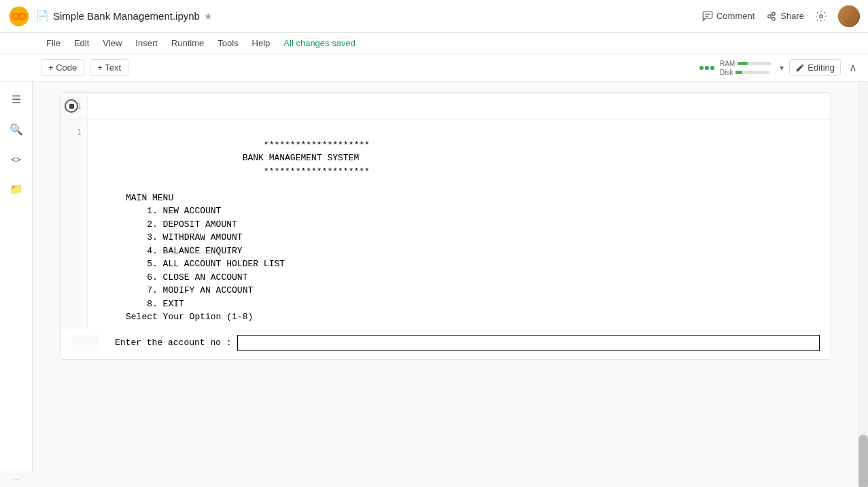  Describe the element at coordinates (529, 343) in the screenshot. I see `account-number-input` at that location.